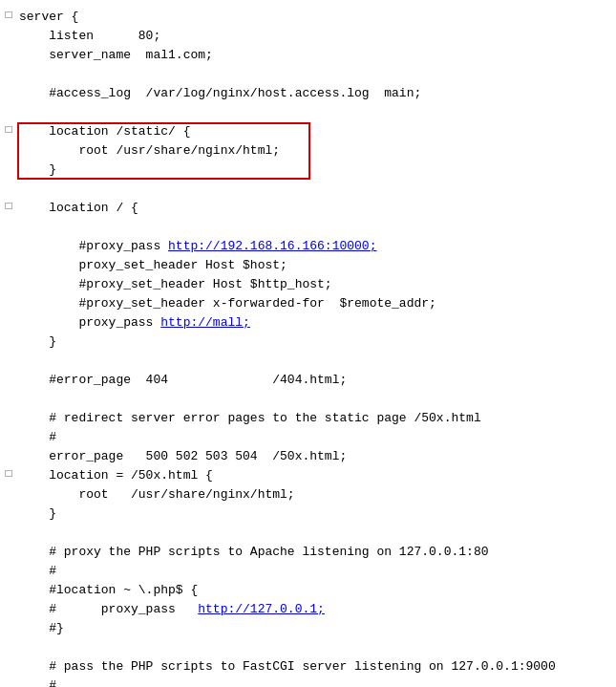 This screenshot has width=616, height=687. Describe the element at coordinates (308, 438) in the screenshot. I see `line-23: #` at that location.